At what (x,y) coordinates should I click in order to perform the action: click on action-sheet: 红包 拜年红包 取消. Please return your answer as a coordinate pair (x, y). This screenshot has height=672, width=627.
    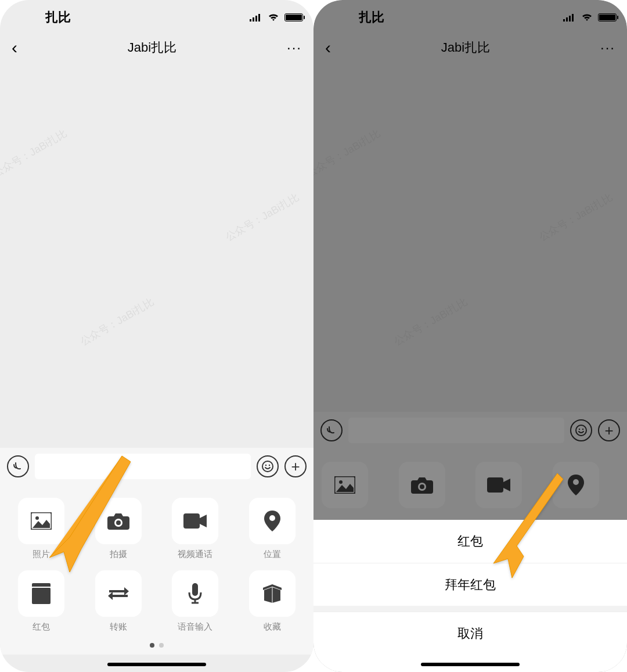
    Looking at the image, I should click on (470, 596).